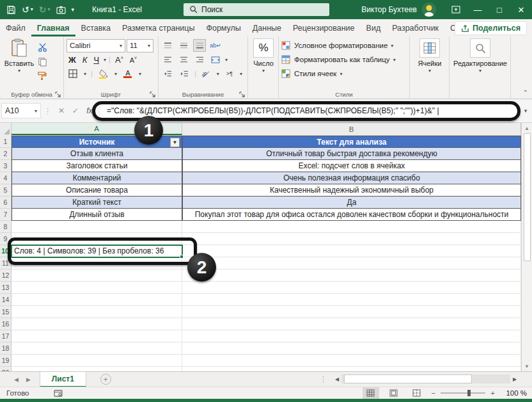  Describe the element at coordinates (42, 76) in the screenshot. I see `format-painter-icon` at that location.